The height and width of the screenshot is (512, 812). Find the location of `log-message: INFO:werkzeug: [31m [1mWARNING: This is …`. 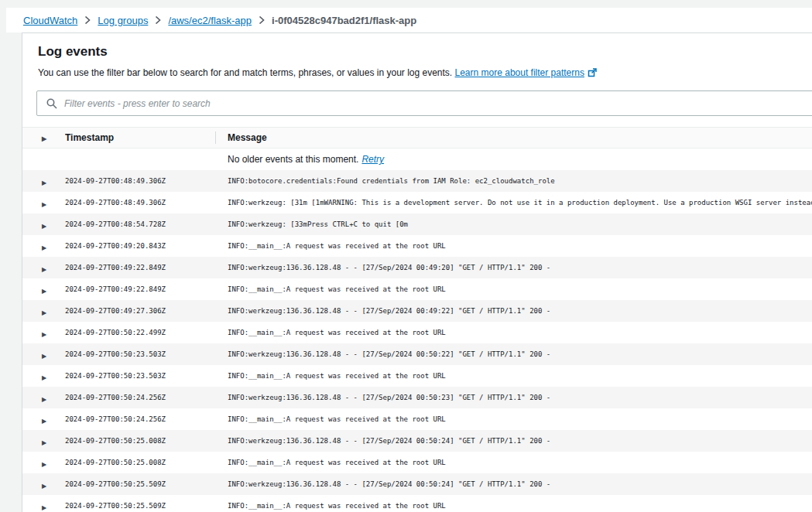

log-message: INFO:werkzeug: [31m [1mWARNING: This is … is located at coordinates (514, 203).